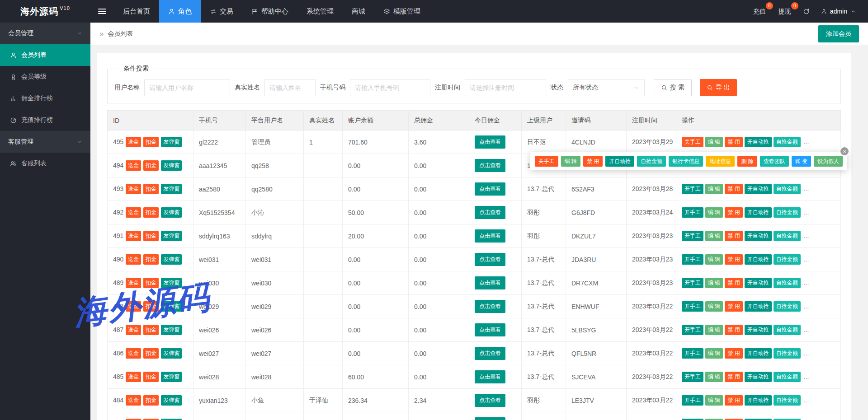 Image resolution: width=868 pixels, height=420 pixels. Describe the element at coordinates (747, 161) in the screenshot. I see `popup-action-button: 删 除` at that location.